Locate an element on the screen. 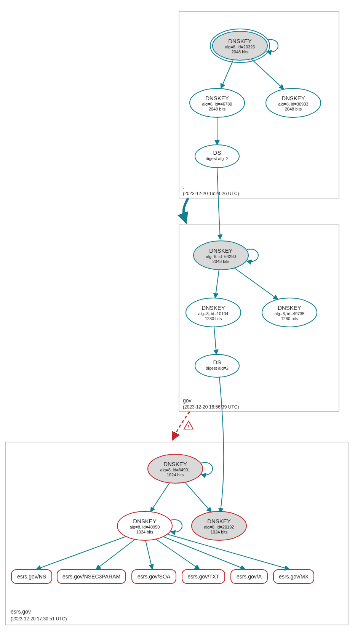 Image resolution: width=355 pixels, height=644 pixels. edge-esrs-zsk-to-ns is located at coordinates (81, 553).